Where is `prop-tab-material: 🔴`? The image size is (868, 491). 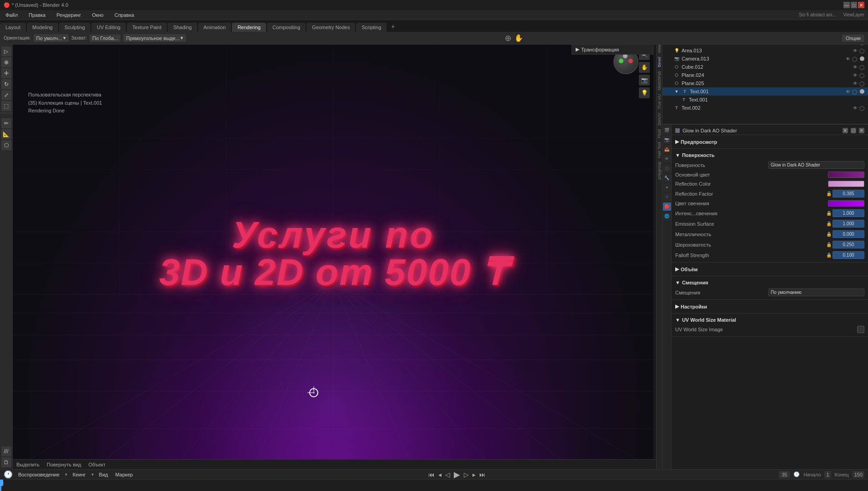
prop-tab-material: 🔴 is located at coordinates (667, 207).